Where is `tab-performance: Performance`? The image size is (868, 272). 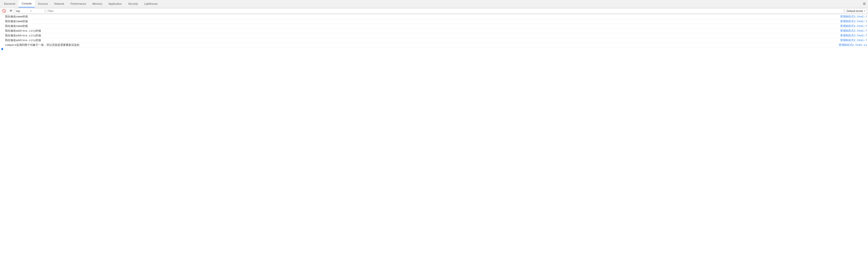 tab-performance: Performance is located at coordinates (78, 3).